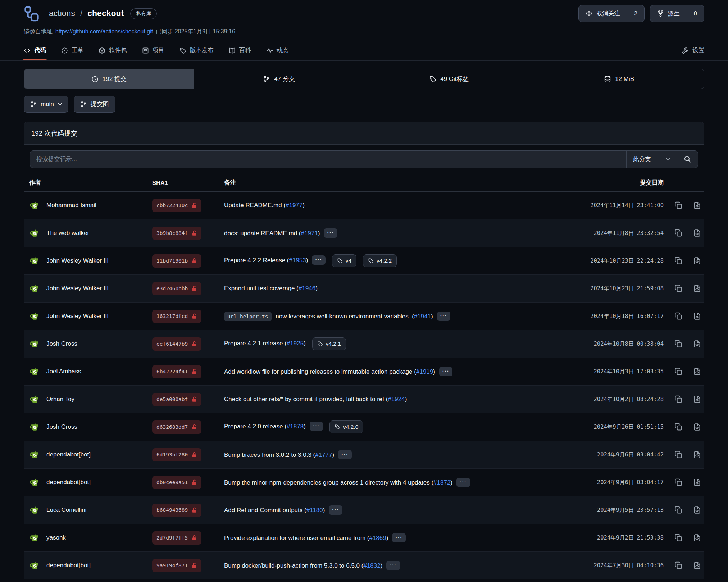  Describe the element at coordinates (177, 455) in the screenshot. I see `commit-sha-link: 6d193bf280` at that location.